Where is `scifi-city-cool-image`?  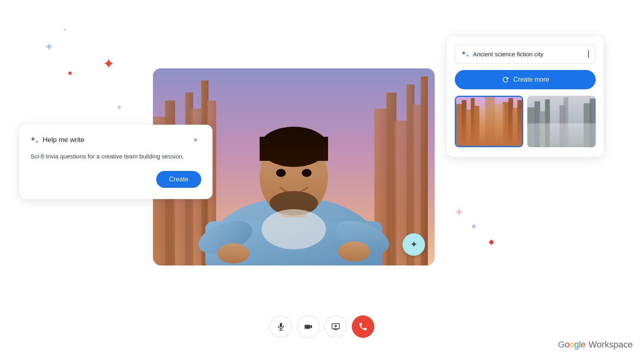
scifi-city-cool-image is located at coordinates (561, 121).